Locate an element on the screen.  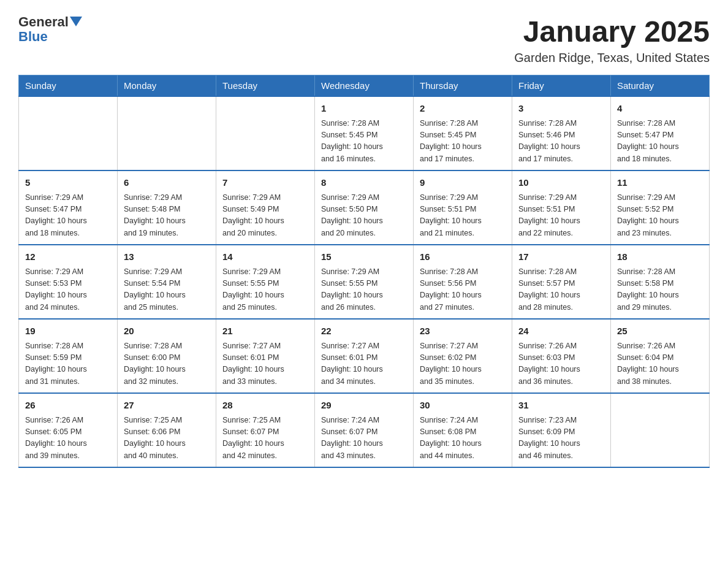
calendar-day-cell: 8Sunrise: 7:29 AM Sunset: 5:50 PM Daylig… is located at coordinates (364, 207).